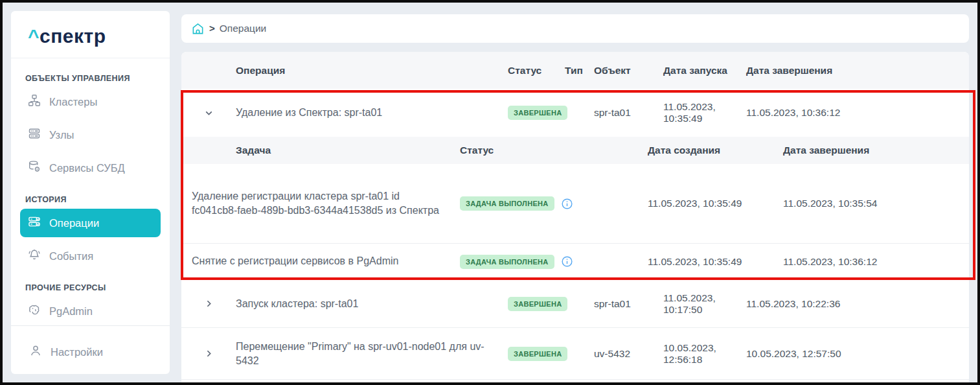 The width and height of the screenshot is (980, 385). I want to click on col-header-end: Дата завершения, so click(858, 71).